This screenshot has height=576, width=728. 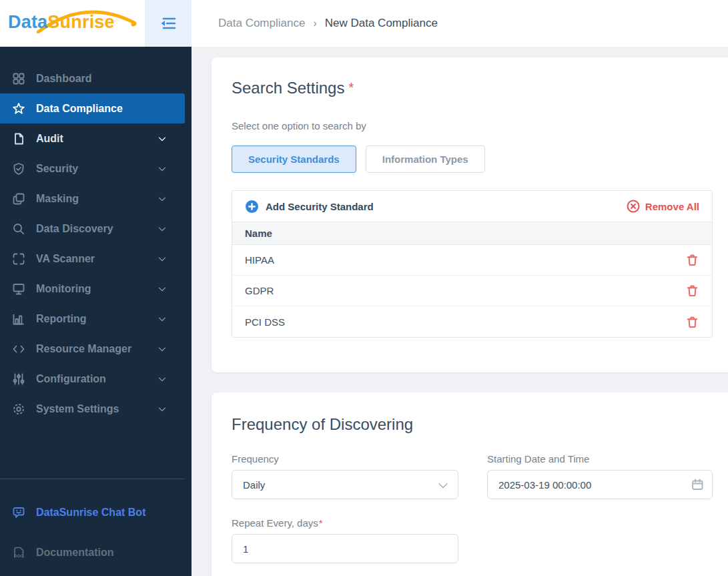 What do you see at coordinates (75, 229) in the screenshot?
I see `sidebar-item-label: Data Discovery` at bounding box center [75, 229].